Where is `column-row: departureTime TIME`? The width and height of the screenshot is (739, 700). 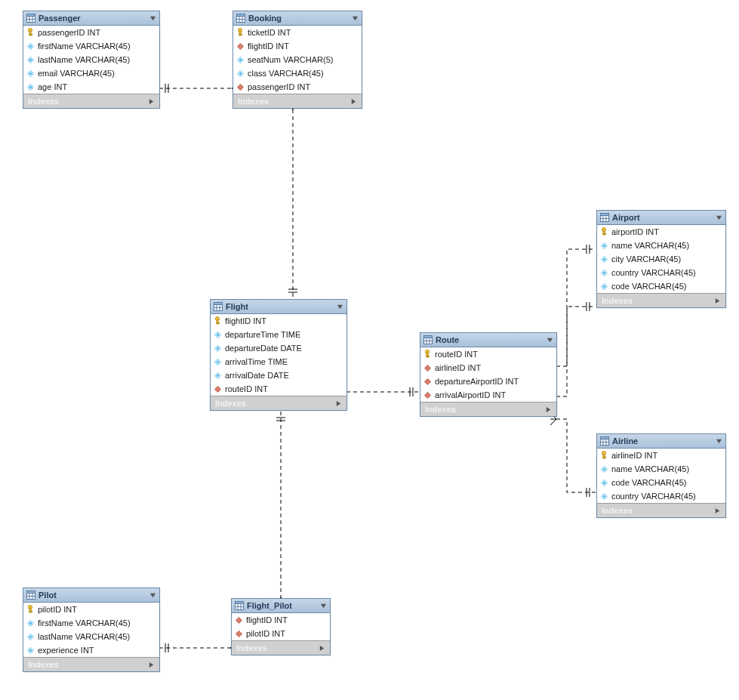
column-row: departureTime TIME is located at coordinates (279, 335).